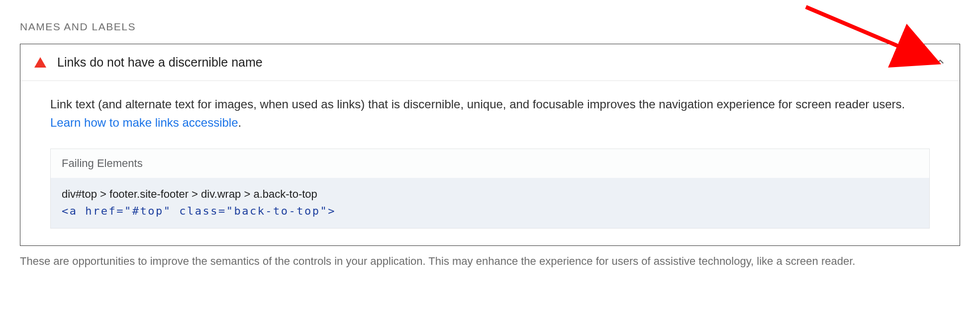 Image resolution: width=980 pixels, height=313 pixels. Describe the element at coordinates (490, 113) in the screenshot. I see `audit-description: Link text (and alternate text for images…` at that location.